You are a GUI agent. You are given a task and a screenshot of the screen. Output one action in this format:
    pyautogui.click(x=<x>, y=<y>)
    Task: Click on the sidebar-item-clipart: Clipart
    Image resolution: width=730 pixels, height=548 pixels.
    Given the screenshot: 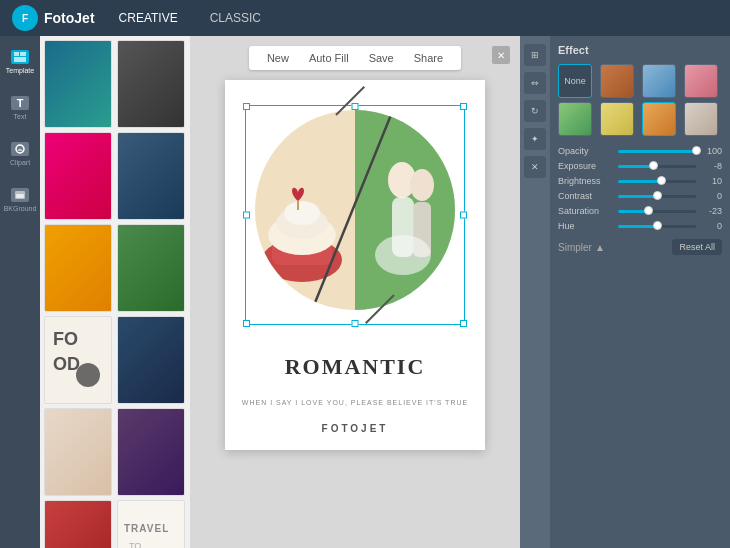 What is the action you would take?
    pyautogui.click(x=20, y=154)
    